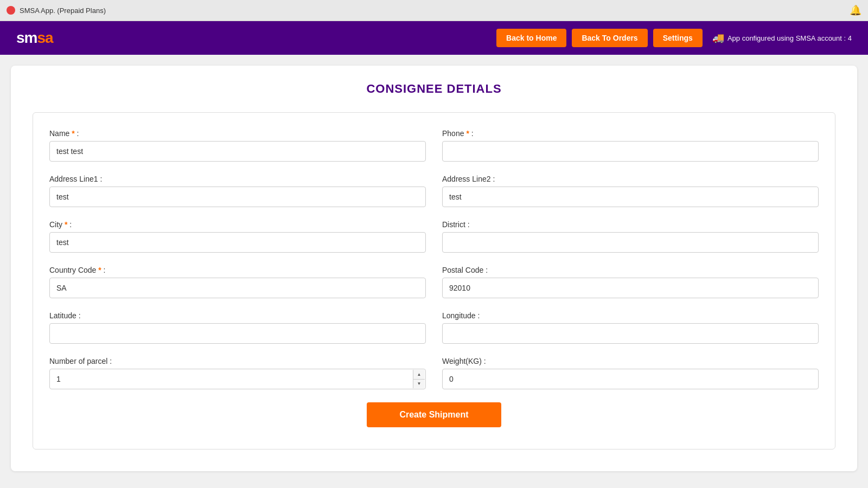  I want to click on phone-required-star: *, so click(468, 133).